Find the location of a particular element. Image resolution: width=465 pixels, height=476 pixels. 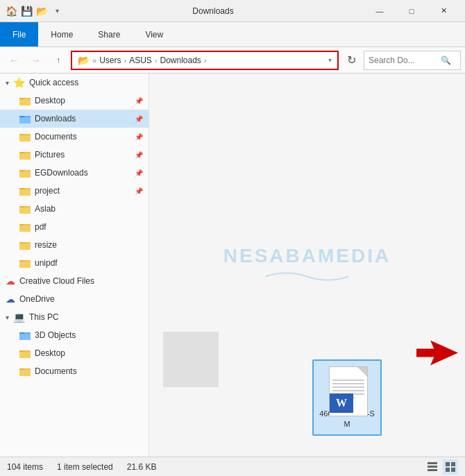

folder-icon-desktop-pc is located at coordinates (25, 353).